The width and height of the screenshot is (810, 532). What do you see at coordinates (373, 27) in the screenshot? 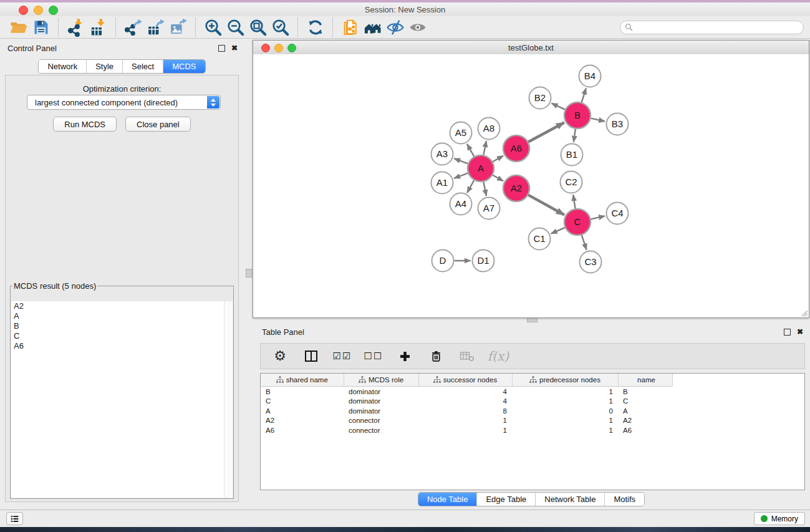
I see `home-button` at bounding box center [373, 27].